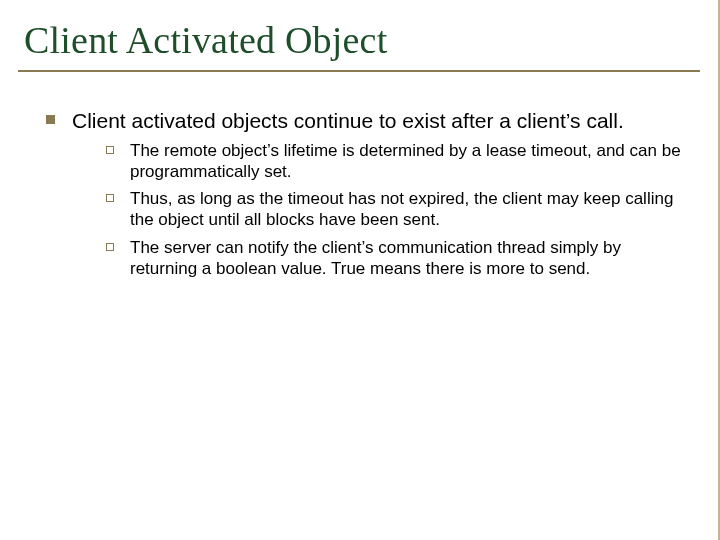 This screenshot has width=720, height=540. What do you see at coordinates (398, 258) in the screenshot?
I see `bullet-level2: The server can notify the client’s commu…` at bounding box center [398, 258].